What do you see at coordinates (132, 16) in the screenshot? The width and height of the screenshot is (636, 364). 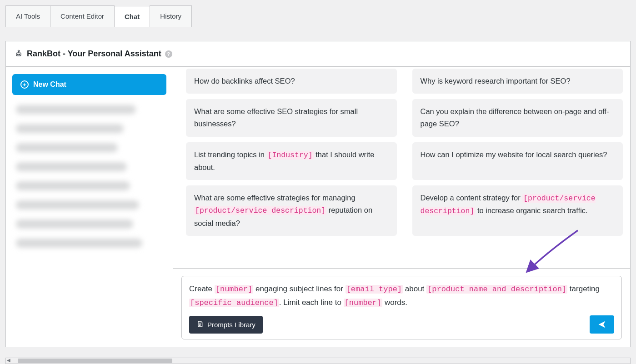 I see `tab-chat: Chat` at bounding box center [132, 16].